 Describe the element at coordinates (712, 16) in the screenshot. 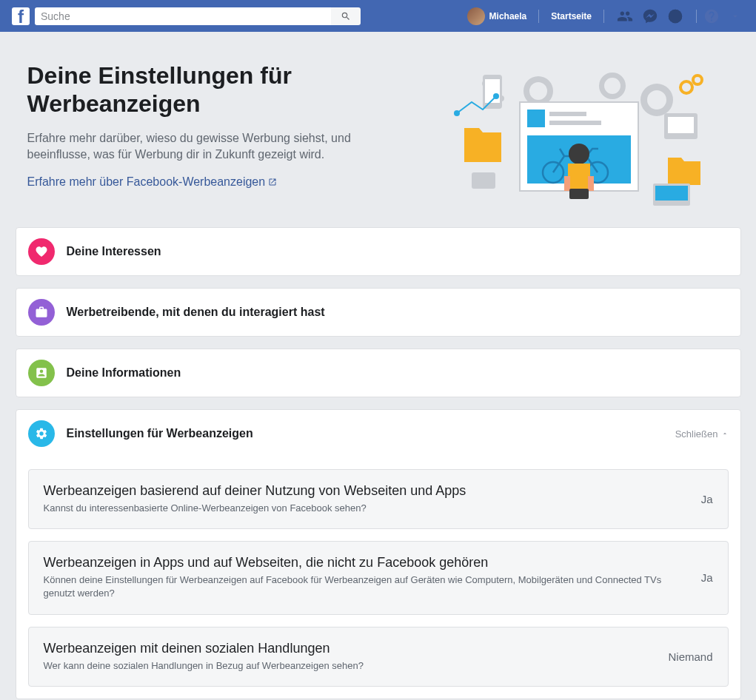

I see `help-icon` at that location.